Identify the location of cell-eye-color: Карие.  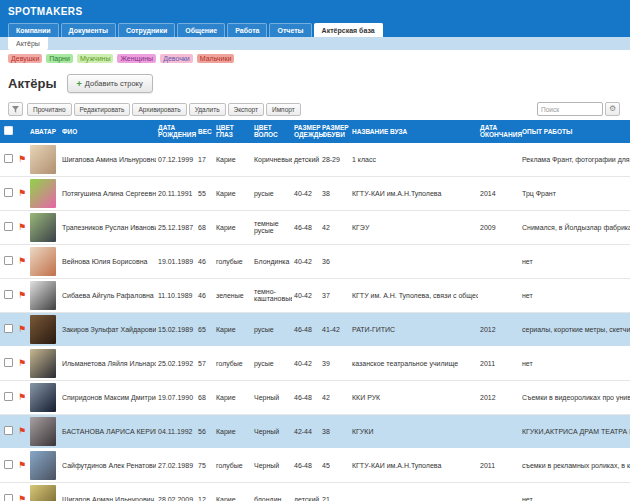
(233, 193).